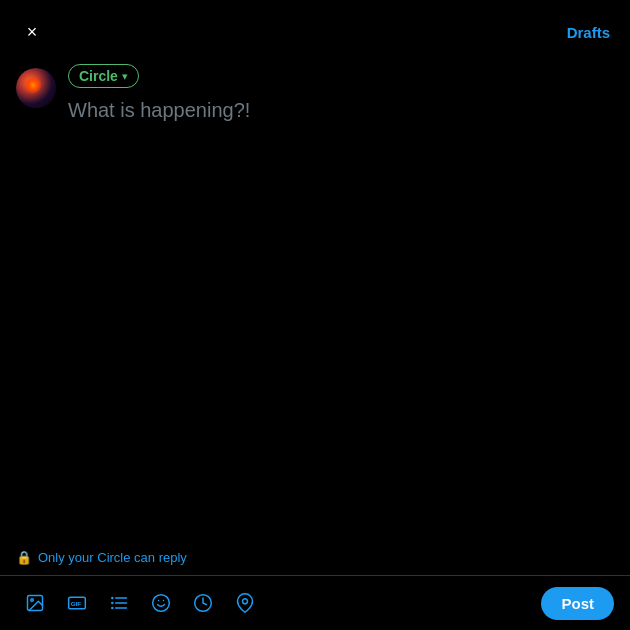 This screenshot has width=630, height=630. Describe the element at coordinates (32, 32) in the screenshot. I see `close-button: ×` at that location.